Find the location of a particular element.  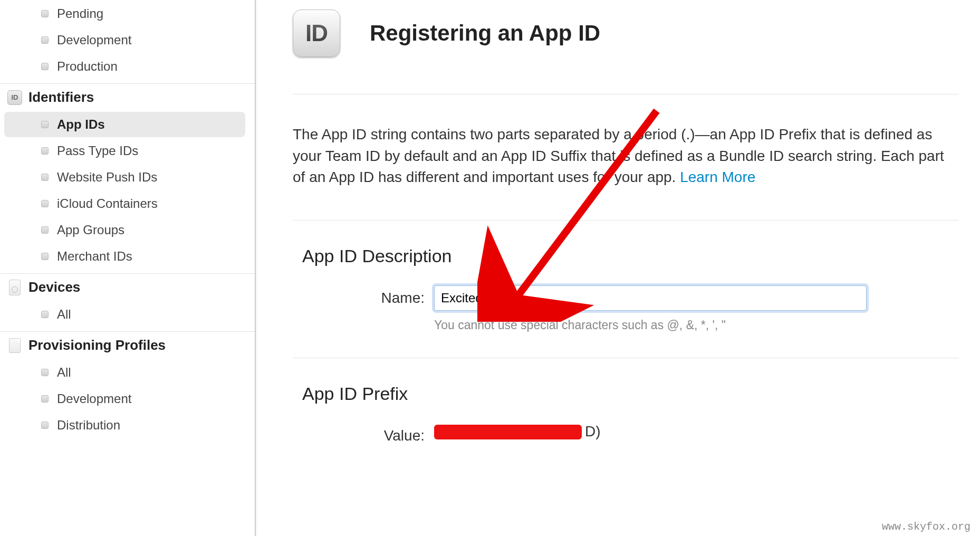

sidebar-item-merchant-ids: Merchant IDs is located at coordinates (124, 256).